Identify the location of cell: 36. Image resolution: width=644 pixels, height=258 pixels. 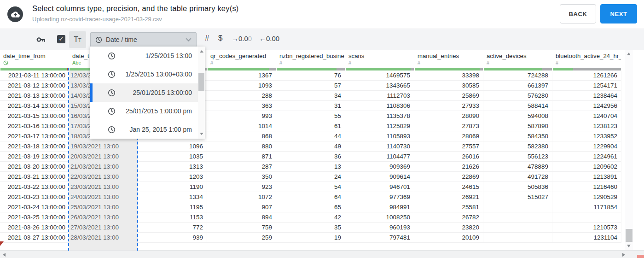
(311, 157).